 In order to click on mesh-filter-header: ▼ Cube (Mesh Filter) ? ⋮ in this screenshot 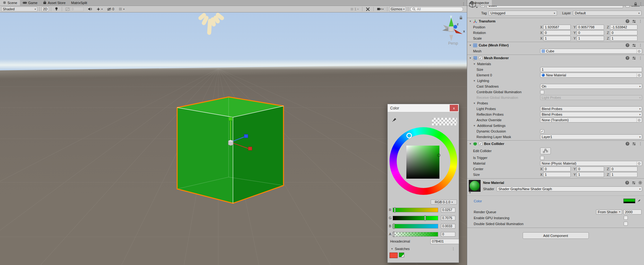, I will do `click(556, 45)`.